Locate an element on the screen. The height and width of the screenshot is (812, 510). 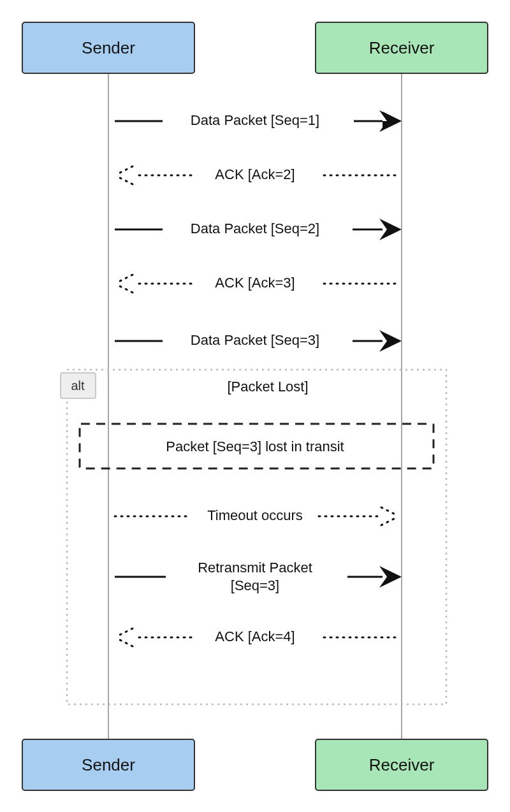
msg-timeout: Timeout occurs is located at coordinates (256, 516).